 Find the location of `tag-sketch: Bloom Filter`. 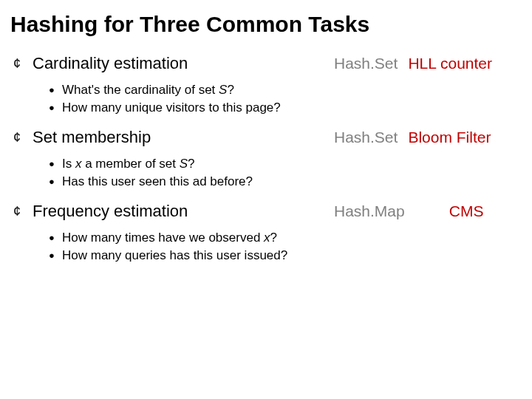

tag-sketch: Bloom Filter is located at coordinates (449, 137).